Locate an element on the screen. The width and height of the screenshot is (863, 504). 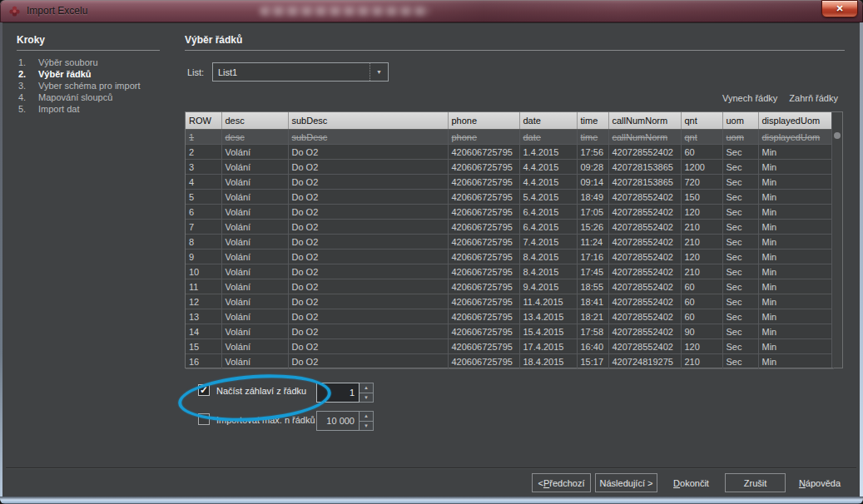
table-cell: 150 is located at coordinates (702, 197).